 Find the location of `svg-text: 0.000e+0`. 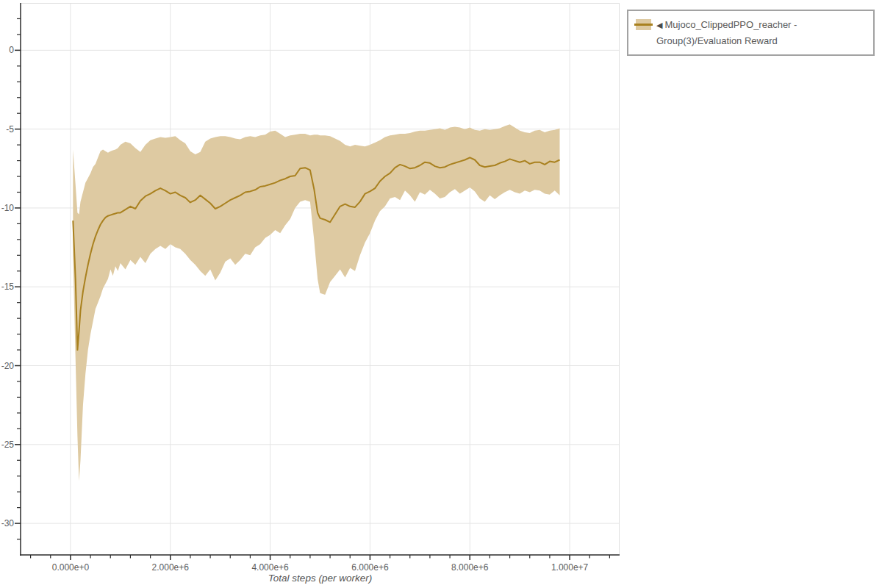

svg-text: 0.000e+0 is located at coordinates (71, 567).